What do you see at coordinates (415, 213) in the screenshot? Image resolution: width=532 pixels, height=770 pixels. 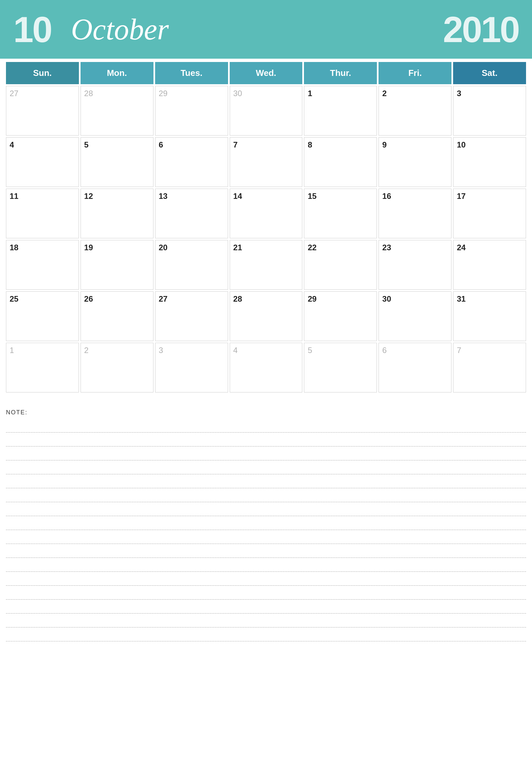 I see `day-cell: 16` at bounding box center [415, 213].